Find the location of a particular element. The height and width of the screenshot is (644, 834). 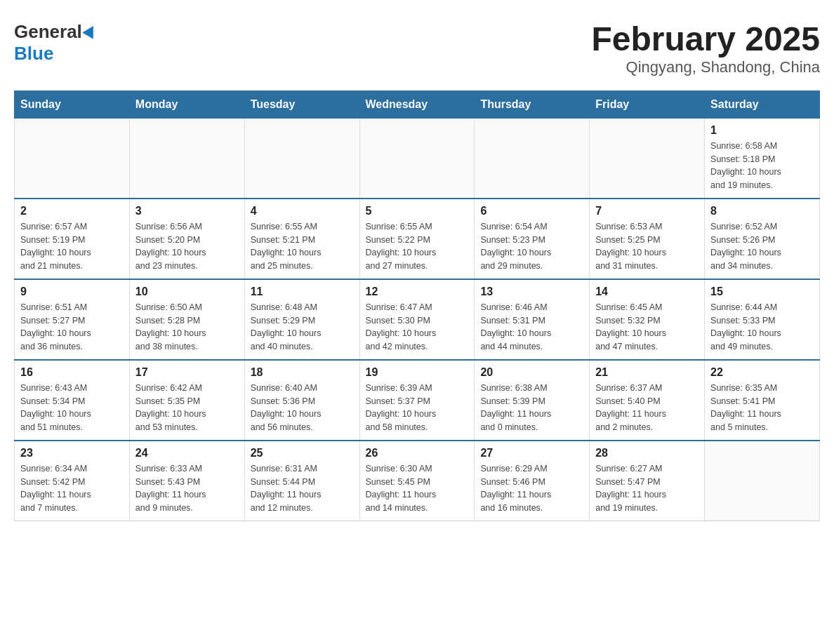

day-number: 15 is located at coordinates (762, 292).